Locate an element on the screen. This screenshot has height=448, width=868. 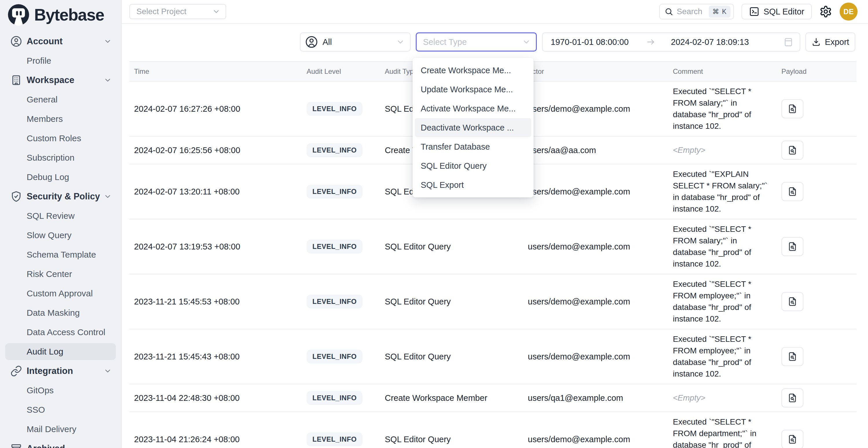
export-button: Export is located at coordinates (830, 42).